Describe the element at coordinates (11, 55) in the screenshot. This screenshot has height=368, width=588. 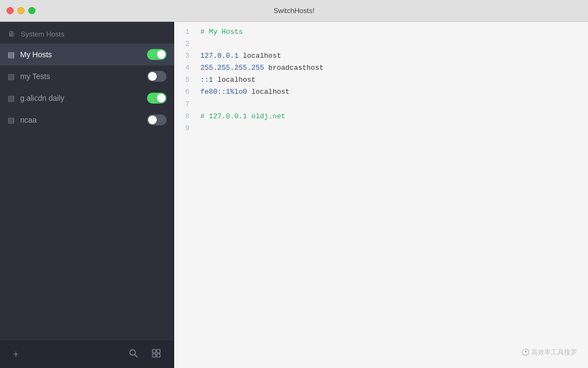
I see `hosts-file-icon: ▤` at that location.